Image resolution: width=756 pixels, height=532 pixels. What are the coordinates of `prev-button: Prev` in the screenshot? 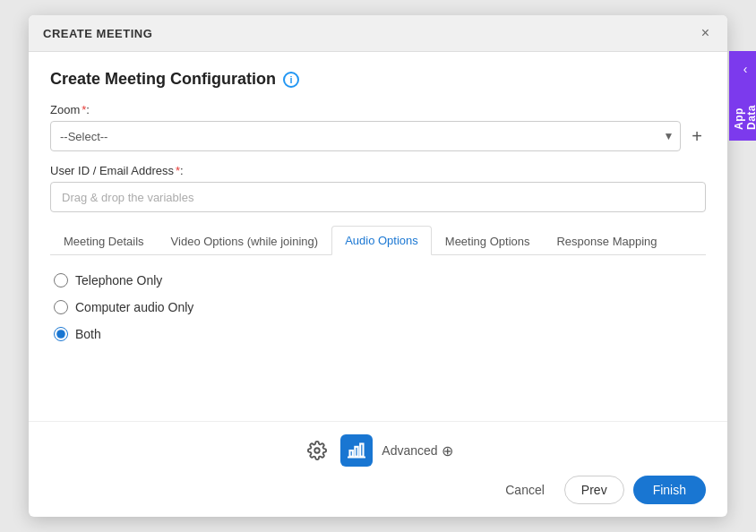 It's located at (595, 490).